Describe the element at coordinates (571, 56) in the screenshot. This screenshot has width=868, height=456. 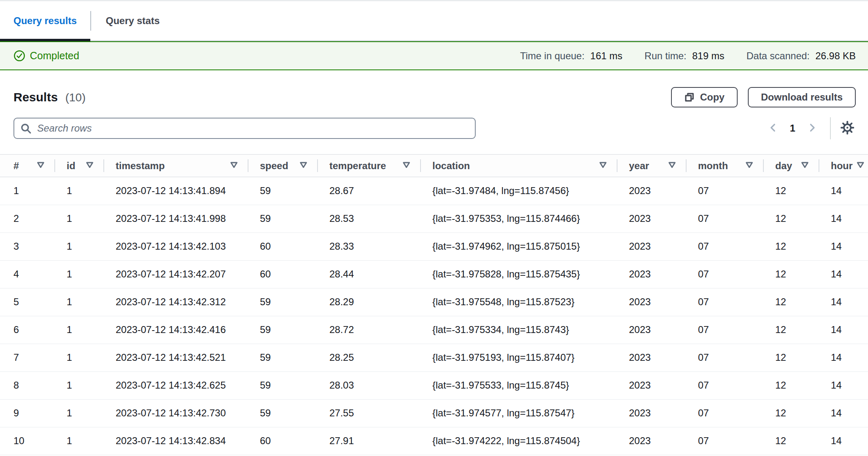
I see `stat-time-in-queue: Time in queue: 161 ms` at that location.